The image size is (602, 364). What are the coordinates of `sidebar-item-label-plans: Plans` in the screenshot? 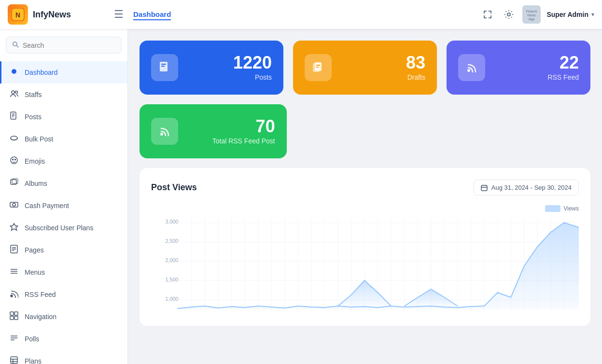 It's located at (33, 361).